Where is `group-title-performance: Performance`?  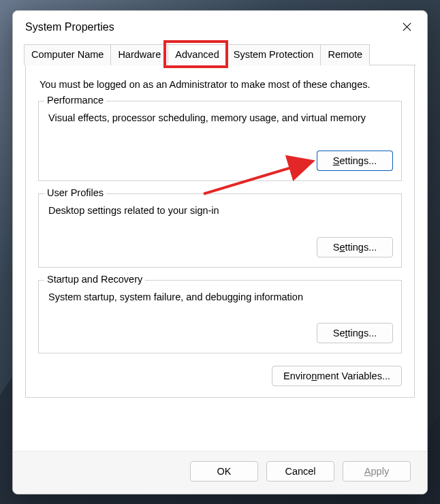
group-title-performance: Performance is located at coordinates (75, 100).